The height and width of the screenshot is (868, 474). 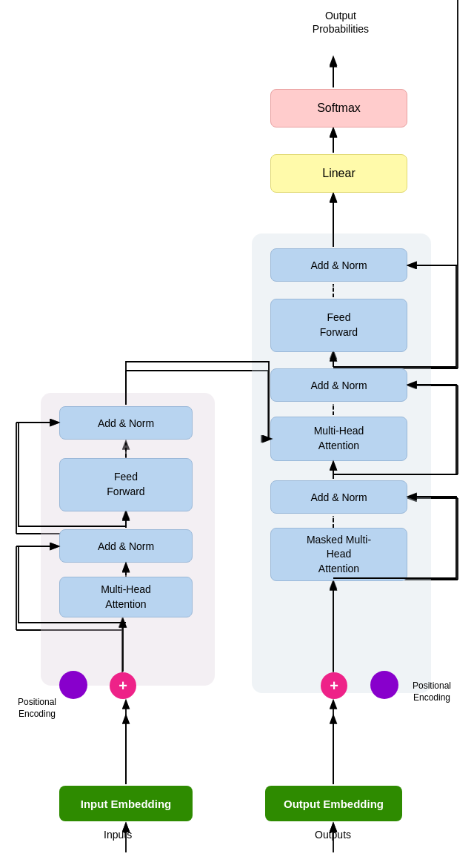 I want to click on encoder-feed-forward: FeedForward, so click(x=126, y=485).